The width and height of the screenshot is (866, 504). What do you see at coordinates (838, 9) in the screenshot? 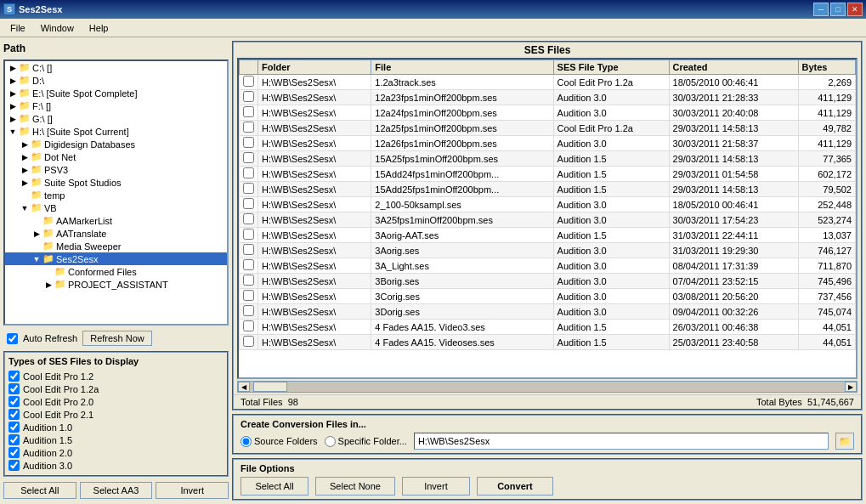
I see `maximize-button: □` at bounding box center [838, 9].